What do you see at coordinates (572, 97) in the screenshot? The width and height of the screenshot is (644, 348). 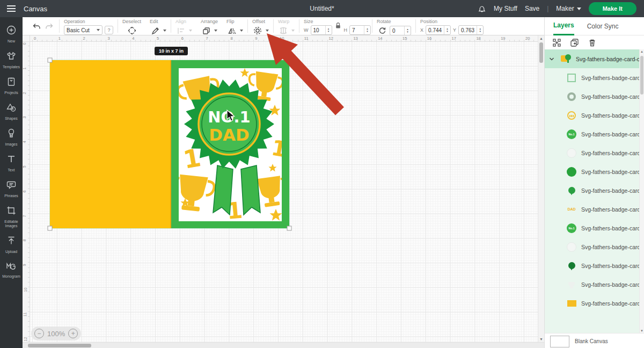 I see `layer-thumbnail-ring-green` at bounding box center [572, 97].